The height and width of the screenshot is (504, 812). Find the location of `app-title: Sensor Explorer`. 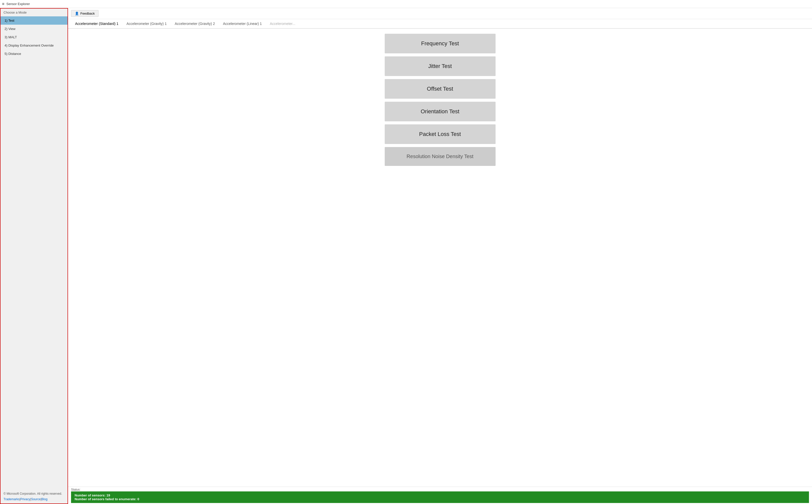

app-title: Sensor Explorer is located at coordinates (18, 4).